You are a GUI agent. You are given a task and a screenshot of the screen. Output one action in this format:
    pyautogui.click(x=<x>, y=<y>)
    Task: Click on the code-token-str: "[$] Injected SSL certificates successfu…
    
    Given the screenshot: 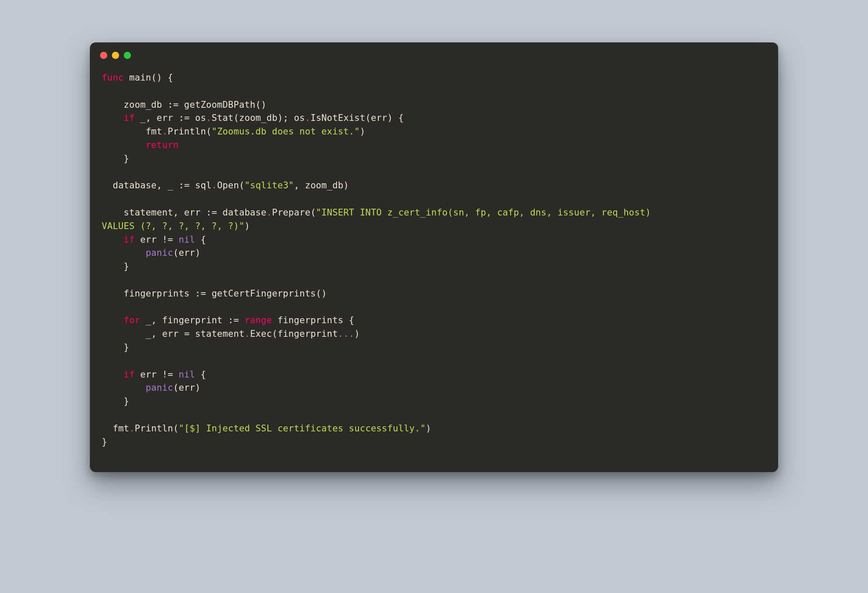 What is the action you would take?
    pyautogui.click(x=302, y=428)
    